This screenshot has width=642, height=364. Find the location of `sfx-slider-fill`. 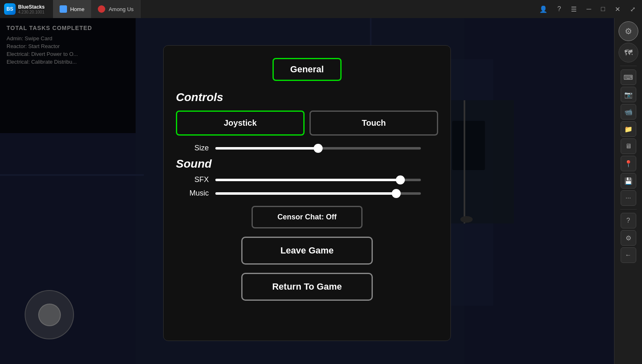

sfx-slider-fill is located at coordinates (308, 180).